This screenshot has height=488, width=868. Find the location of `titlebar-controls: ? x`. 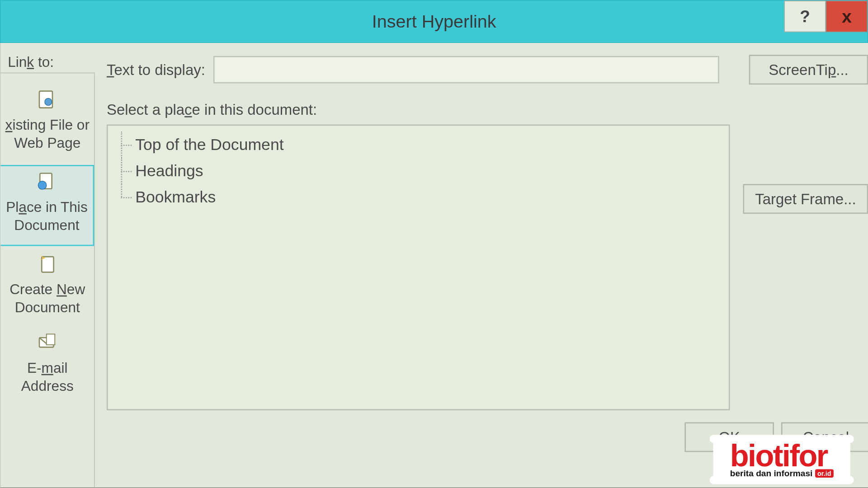

titlebar-controls: ? x is located at coordinates (826, 21).